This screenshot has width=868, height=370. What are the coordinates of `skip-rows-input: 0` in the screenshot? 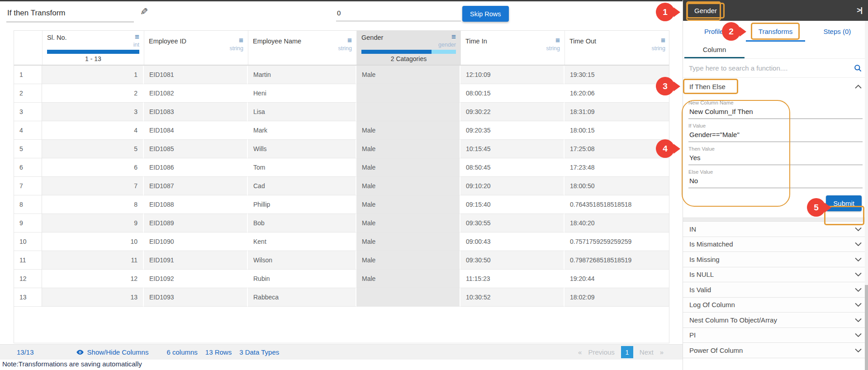 It's located at (398, 13).